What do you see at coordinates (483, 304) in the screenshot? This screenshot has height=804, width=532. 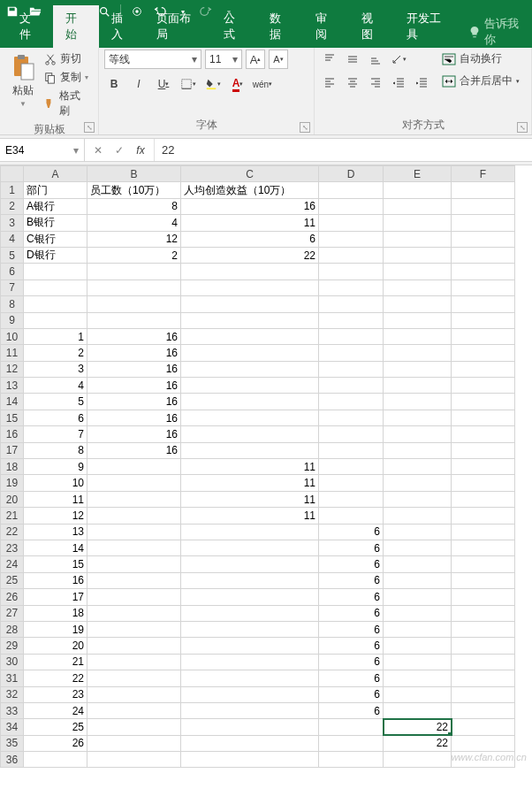 I see `cell-F8` at bounding box center [483, 304].